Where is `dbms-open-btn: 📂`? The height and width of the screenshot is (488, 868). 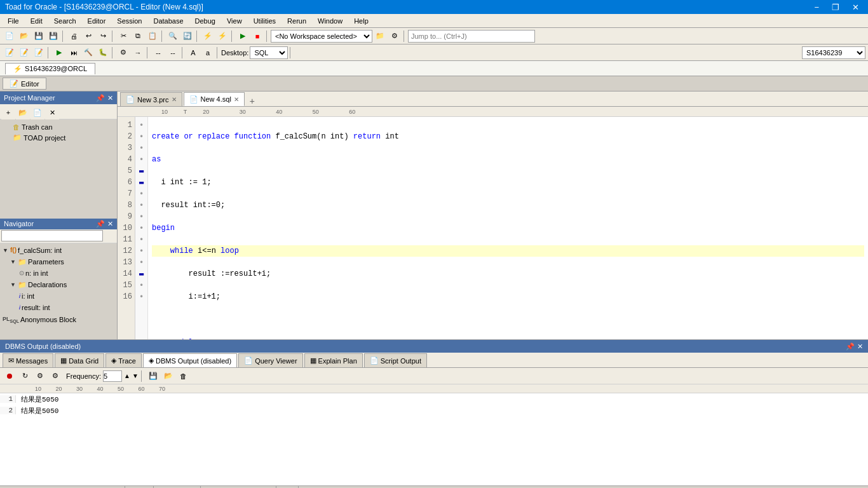 dbms-open-btn: 📂 is located at coordinates (168, 376).